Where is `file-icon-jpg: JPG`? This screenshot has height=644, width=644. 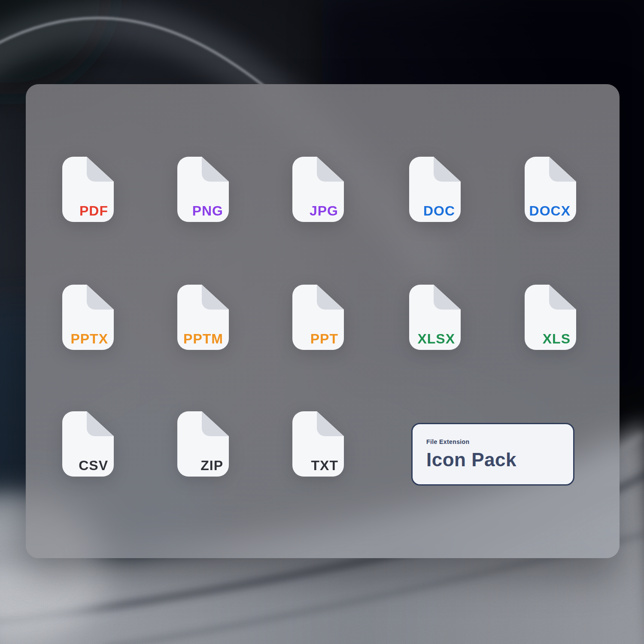 file-icon-jpg: JPG is located at coordinates (318, 189).